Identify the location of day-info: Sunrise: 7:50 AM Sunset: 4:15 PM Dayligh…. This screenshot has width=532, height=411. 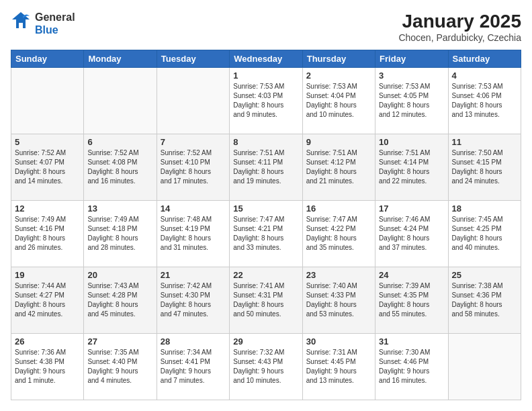
(485, 167).